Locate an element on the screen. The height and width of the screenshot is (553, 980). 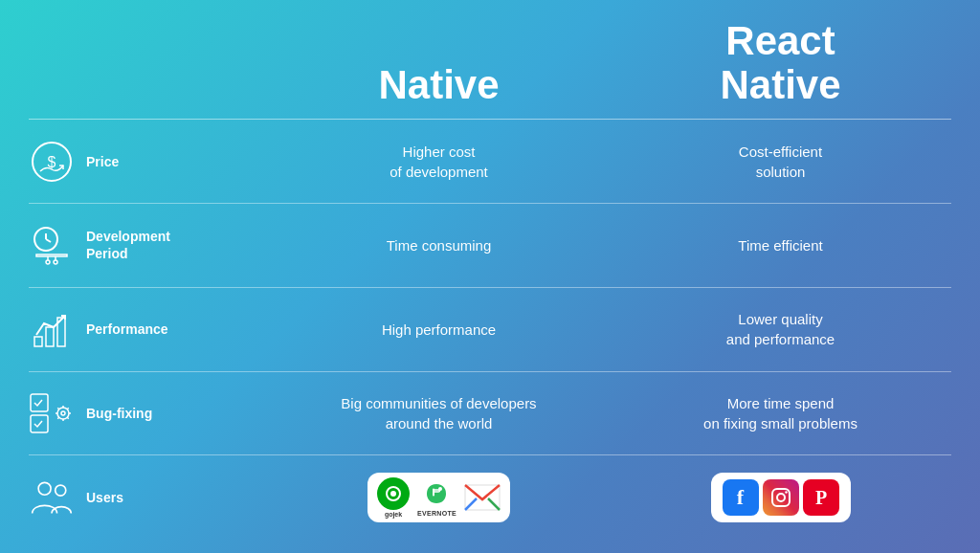
dev-period-label-text: Development Period is located at coordinates (128, 245).